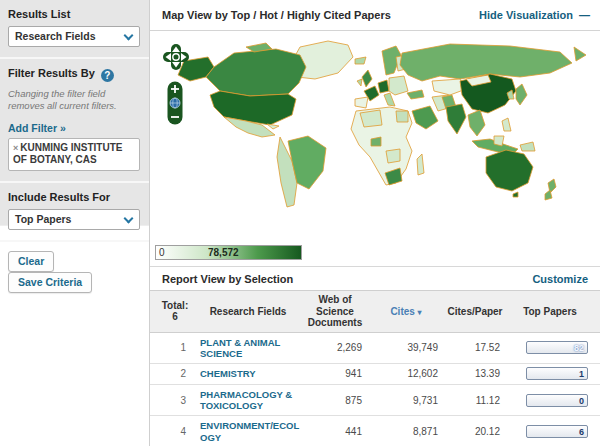 This screenshot has height=446, width=600. I want to click on total-header: Total: 6, so click(175, 312).